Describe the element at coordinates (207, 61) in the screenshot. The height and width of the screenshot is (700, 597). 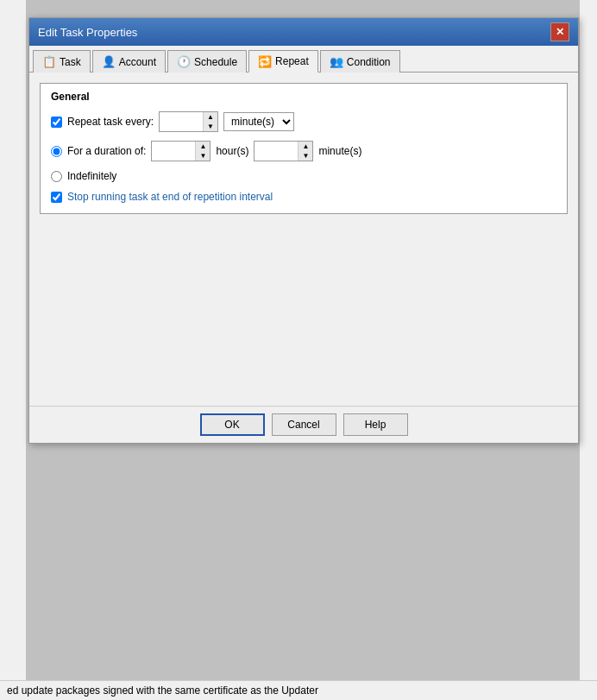
I see `tab-schedule: 🕐 Schedule` at that location.